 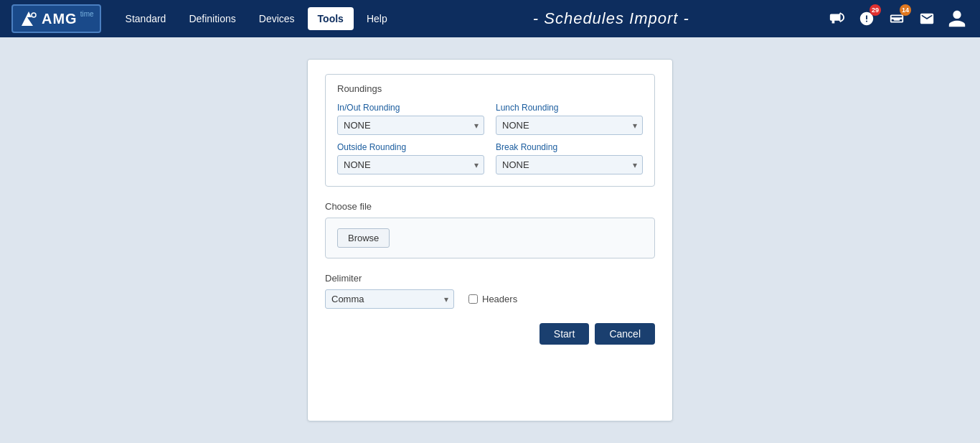 I want to click on headers-label-text: Headers, so click(x=499, y=299).